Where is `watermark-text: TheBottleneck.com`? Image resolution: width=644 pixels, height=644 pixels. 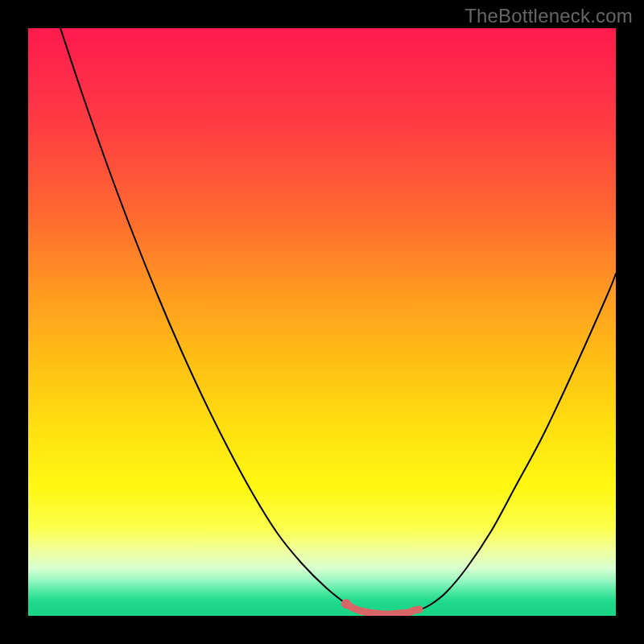 watermark-text: TheBottleneck.com is located at coordinates (549, 16).